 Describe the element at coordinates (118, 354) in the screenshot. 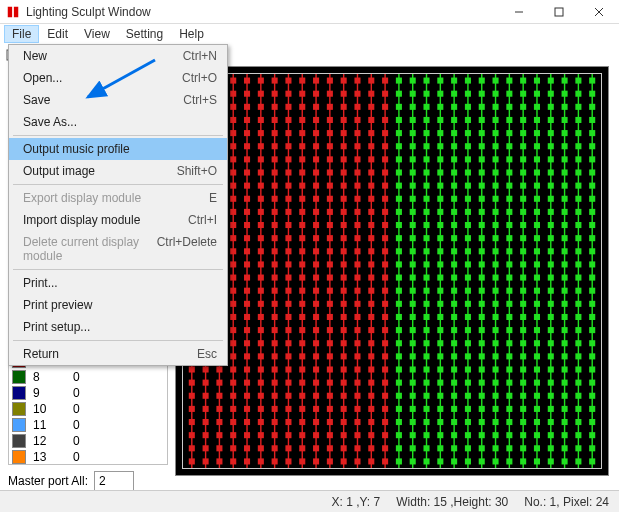

I see `menu-item-return: ReturnEsc` at that location.